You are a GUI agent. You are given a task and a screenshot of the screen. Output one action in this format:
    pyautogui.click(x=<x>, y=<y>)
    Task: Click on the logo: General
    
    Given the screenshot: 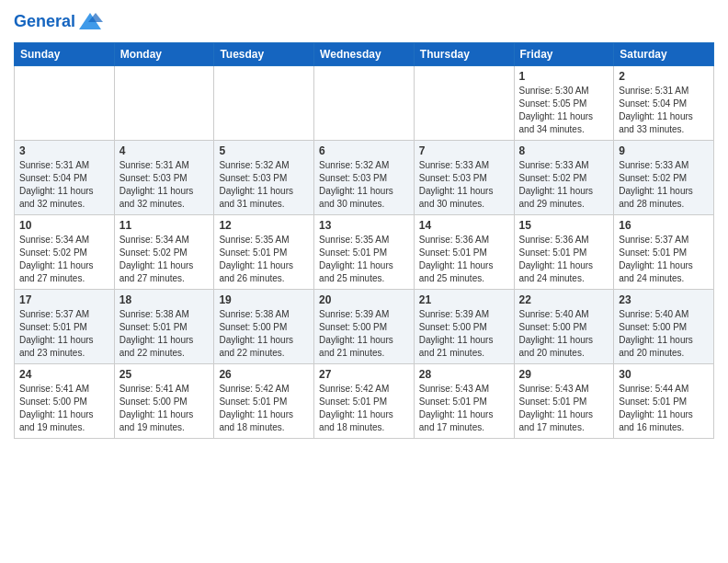 What is the action you would take?
    pyautogui.click(x=59, y=22)
    